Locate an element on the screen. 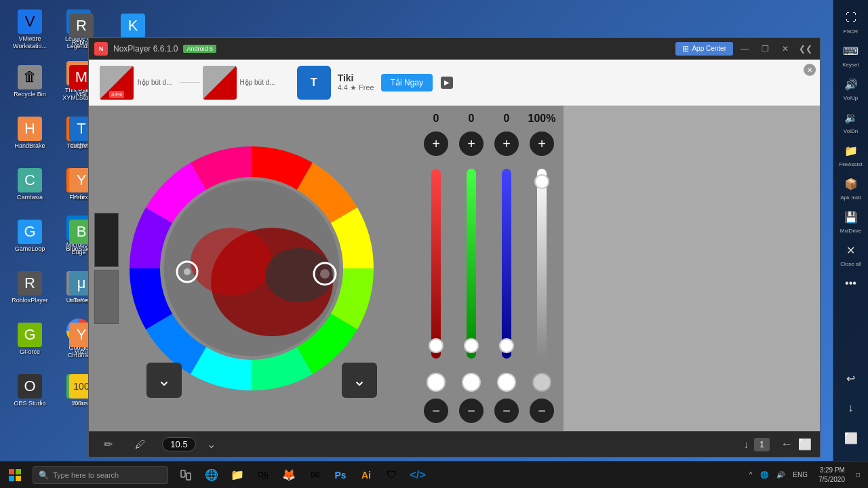 The height and width of the screenshot is (488, 868). b-slider-thumb is located at coordinates (507, 346).